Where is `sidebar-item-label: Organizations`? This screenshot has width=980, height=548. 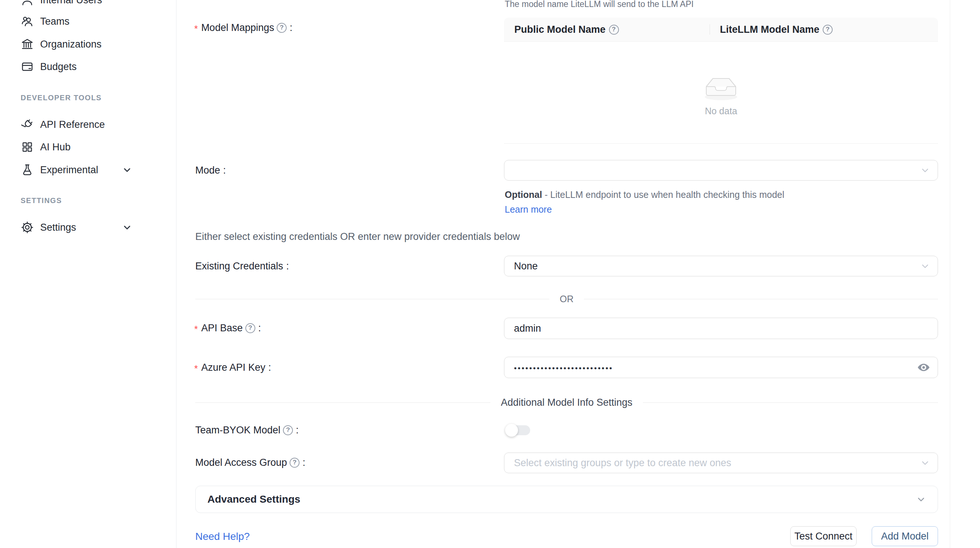
sidebar-item-label: Organizations is located at coordinates (71, 45).